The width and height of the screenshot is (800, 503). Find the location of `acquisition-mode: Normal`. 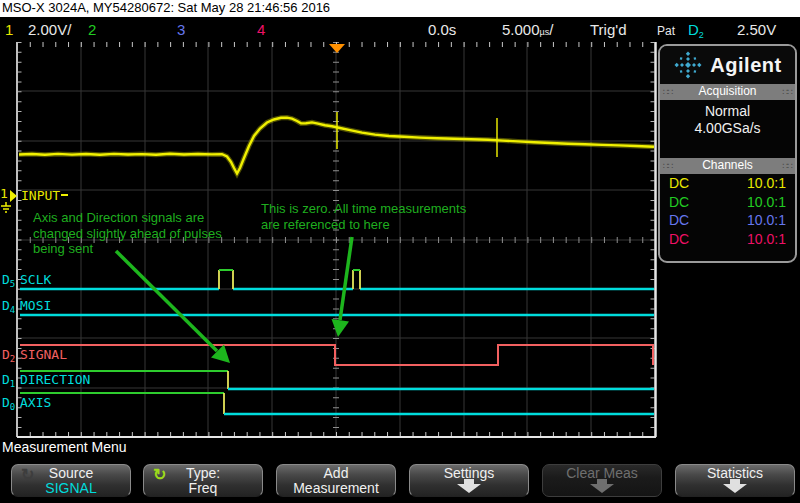

acquisition-mode: Normal is located at coordinates (728, 112).